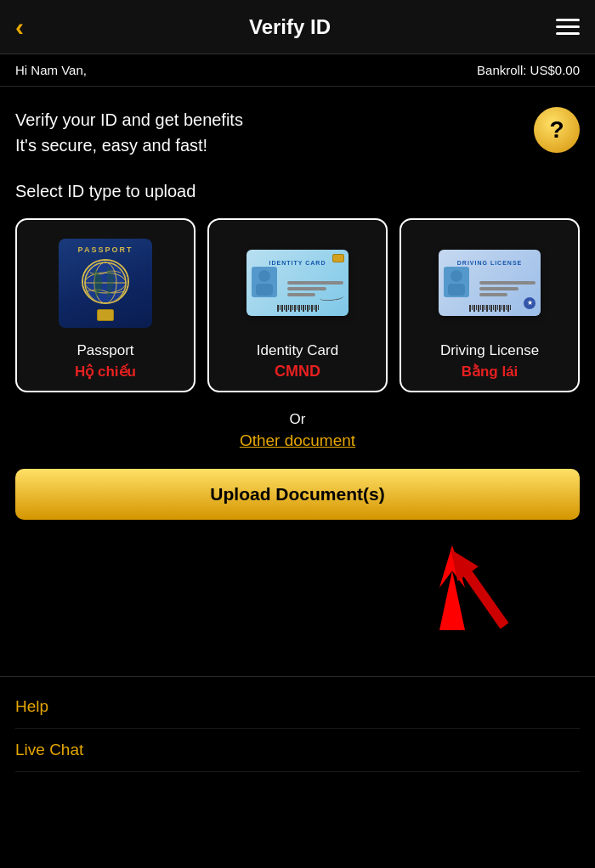 Image resolution: width=595 pixels, height=868 pixels. What do you see at coordinates (507, 283) in the screenshot?
I see `dlcard-line1` at bounding box center [507, 283].